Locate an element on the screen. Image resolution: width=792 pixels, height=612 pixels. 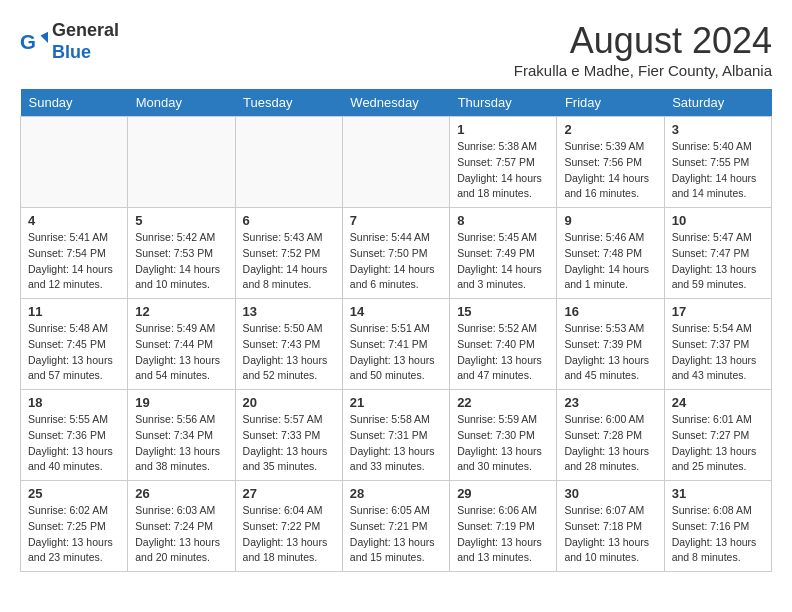
day-info: Sunrise: 5:51 AMSunset: 7:41 PMDaylight:… is located at coordinates (396, 352).